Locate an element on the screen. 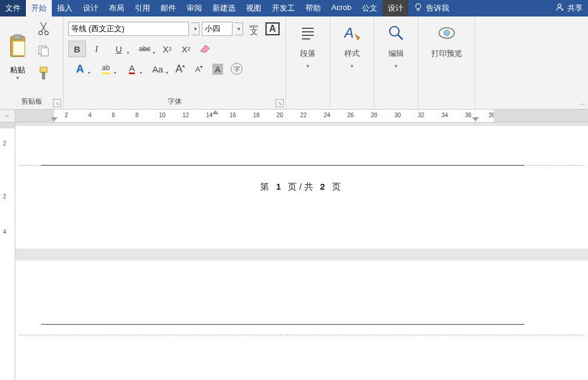  font-color-button: A▼ is located at coordinates (132, 69).